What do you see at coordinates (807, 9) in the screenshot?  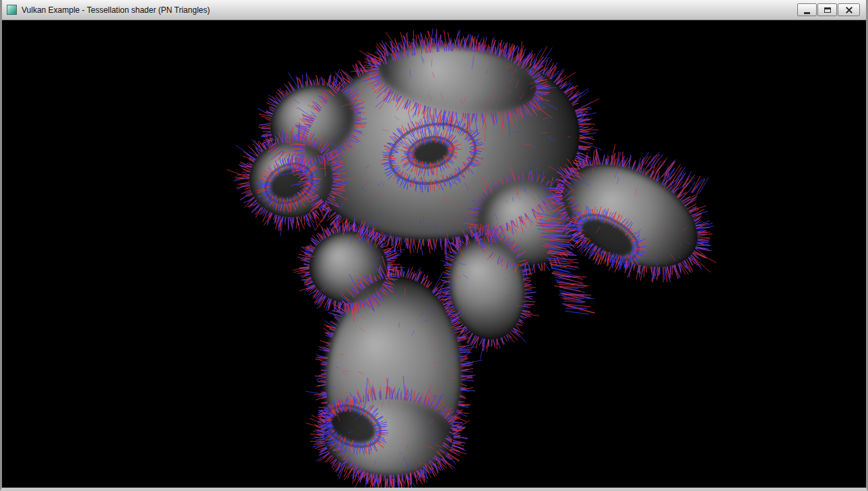 I see `minimize-button` at bounding box center [807, 9].